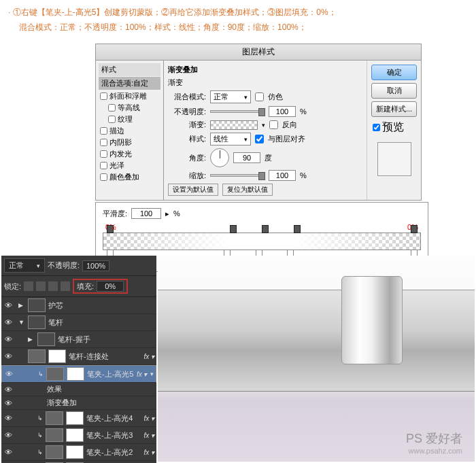 This screenshot has width=476, height=463. Describe the element at coordinates (103, 177) in the screenshot. I see `color-overlay-checkbox` at that location.